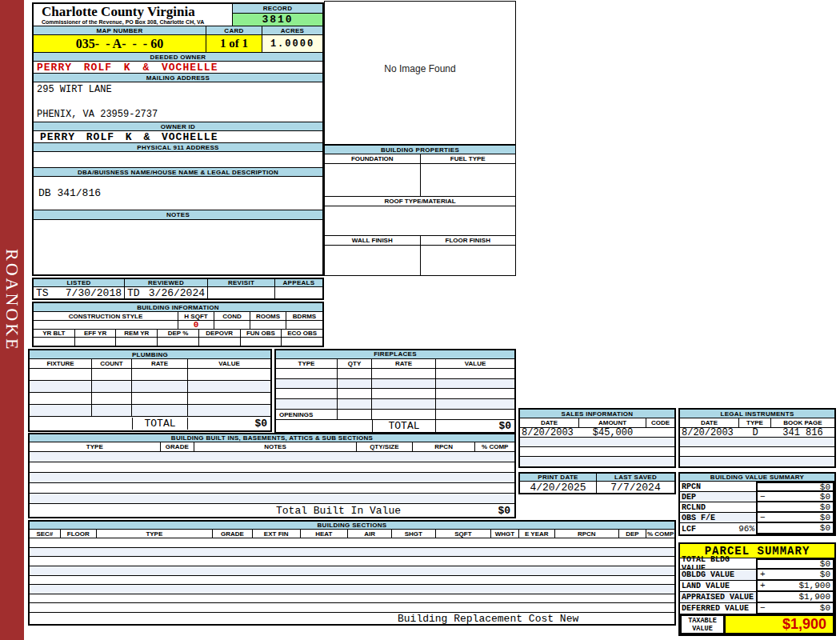 The height and width of the screenshot is (640, 840). Describe the element at coordinates (304, 316) in the screenshot. I see `bdrms-label: BDRMS` at that location.